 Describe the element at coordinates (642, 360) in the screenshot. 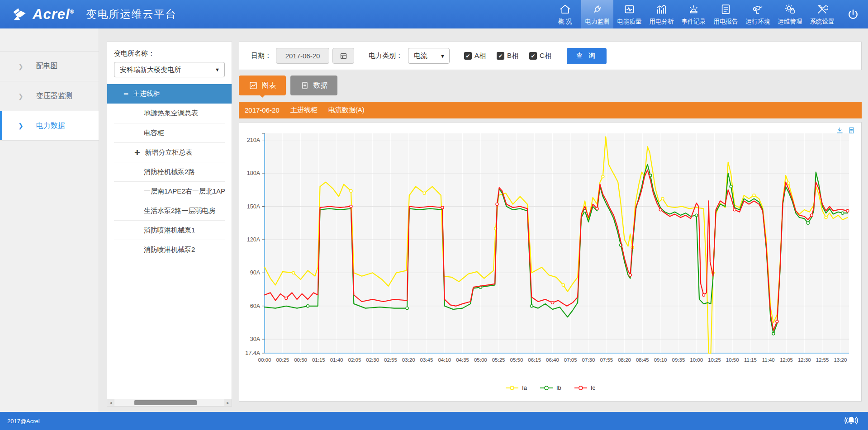

I see `svg-text: 08:45` at that location.